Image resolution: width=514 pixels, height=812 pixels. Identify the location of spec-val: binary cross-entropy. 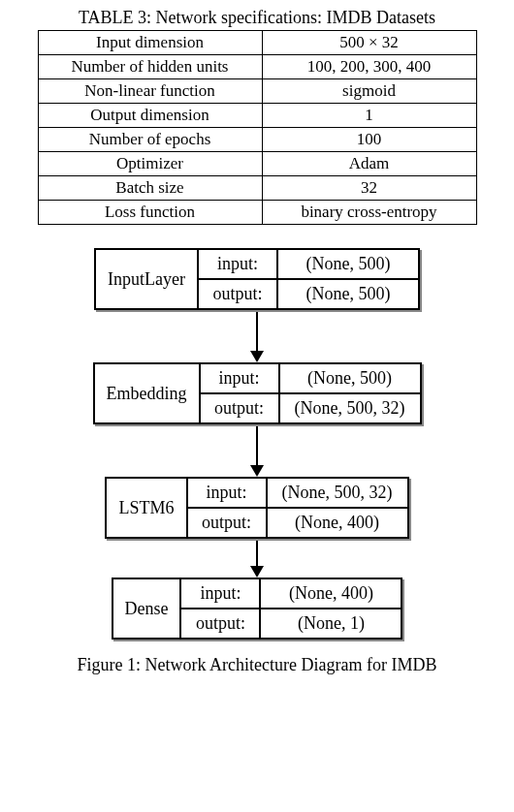
(369, 213).